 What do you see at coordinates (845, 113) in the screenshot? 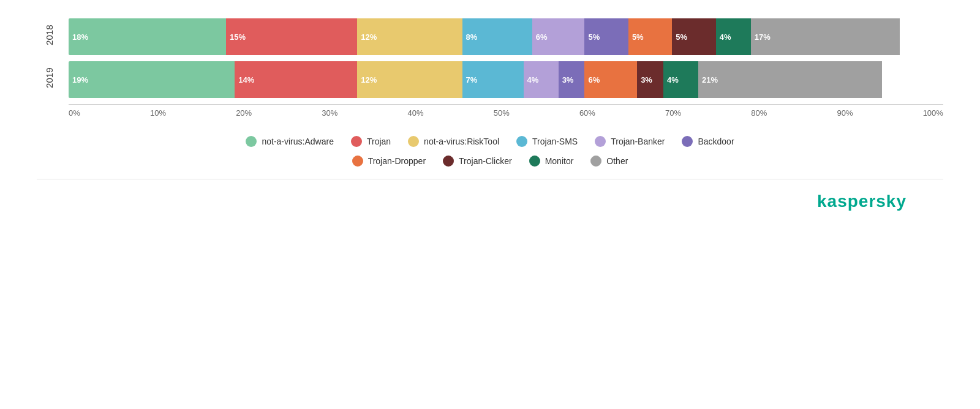
I see `x-axis-tick: 90%` at bounding box center [845, 113].